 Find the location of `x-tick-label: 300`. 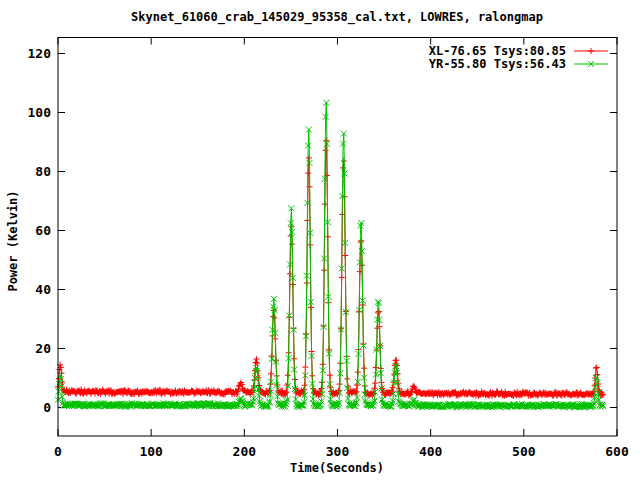

x-tick-label: 300 is located at coordinates (338, 452).